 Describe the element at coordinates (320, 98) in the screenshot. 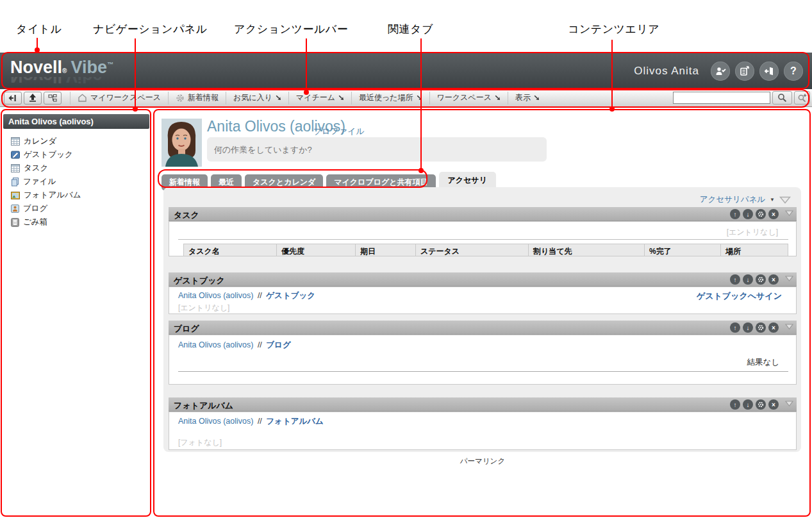

I see `toolbar-item-my-teams: マイチーム` at that location.